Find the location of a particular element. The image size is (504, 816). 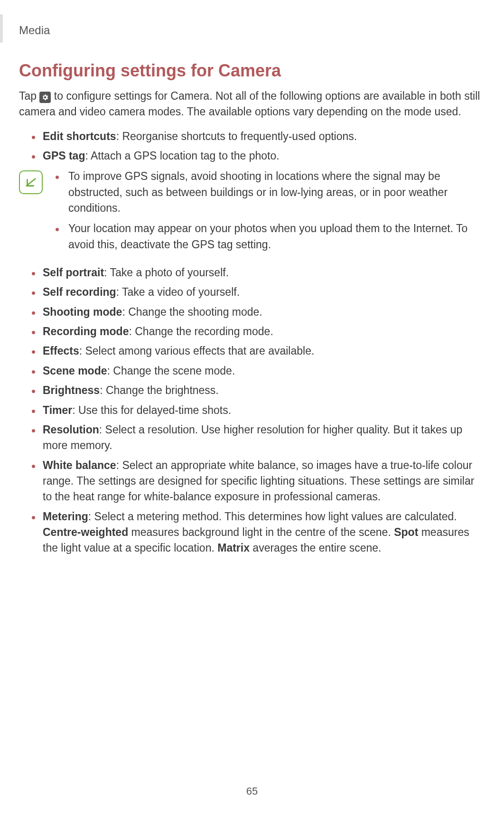

setting-term: Shooting mode is located at coordinates (83, 312).